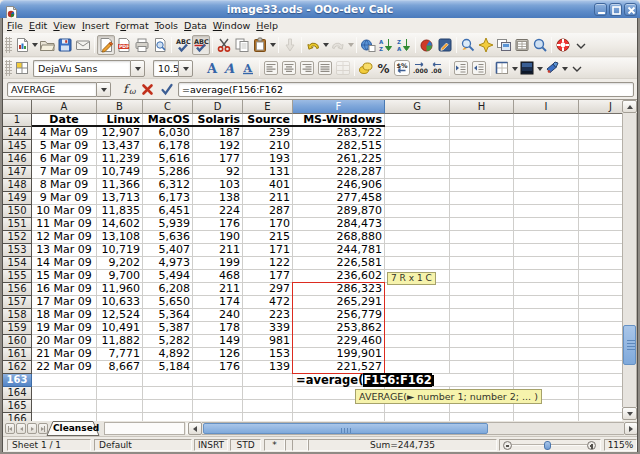 The image size is (640, 454). Describe the element at coordinates (18, 354) in the screenshot. I see `row-header-161: 161` at that location.